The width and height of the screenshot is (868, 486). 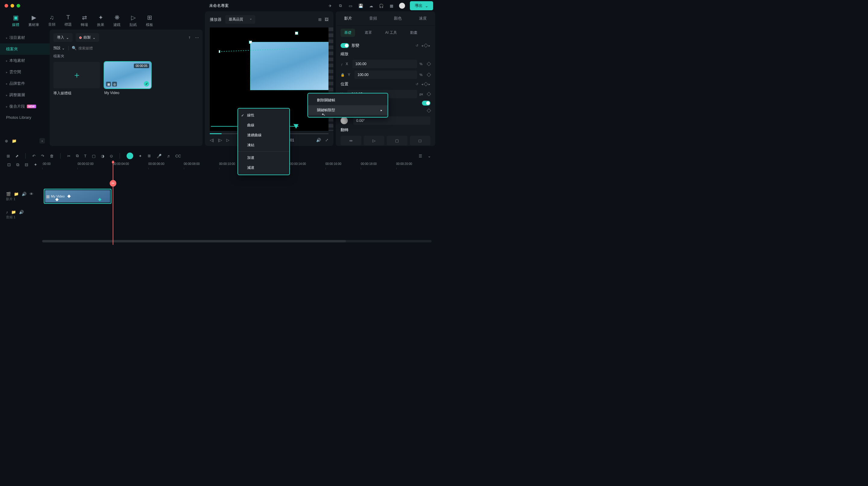 What do you see at coordinates (264, 158) in the screenshot?
I see `ease-in: 加速` at bounding box center [264, 158].